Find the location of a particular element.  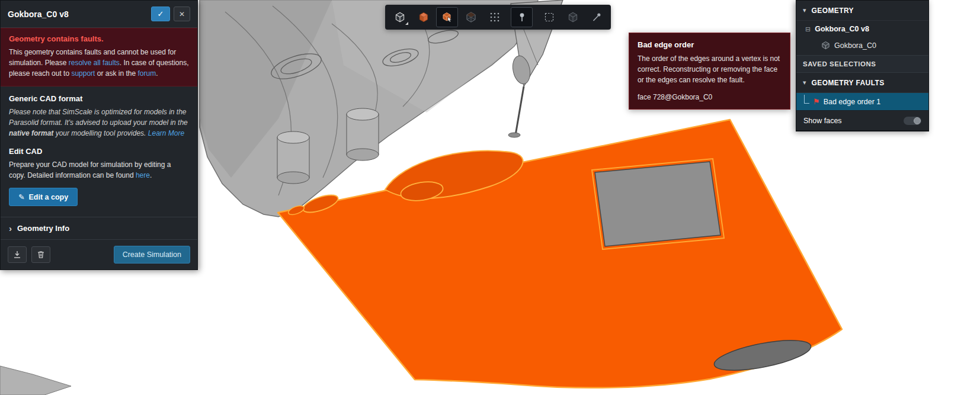

resolve-all-faults-link: resolve all faults is located at coordinates (94, 63).